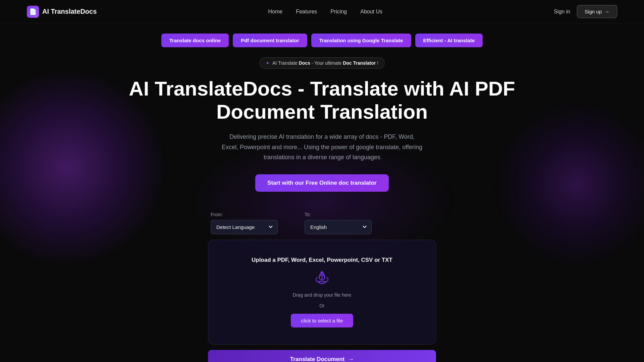  I want to click on to-language-group: To: English French German Spanish Italia…, so click(338, 223).